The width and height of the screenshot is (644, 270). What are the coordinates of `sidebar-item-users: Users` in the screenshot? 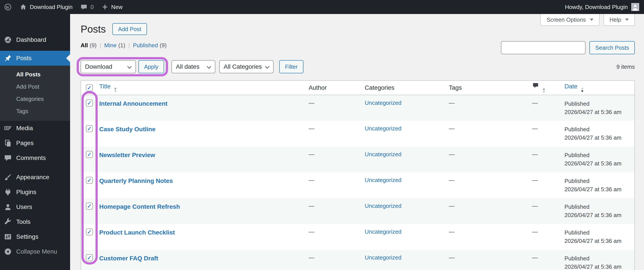 It's located at (35, 207).